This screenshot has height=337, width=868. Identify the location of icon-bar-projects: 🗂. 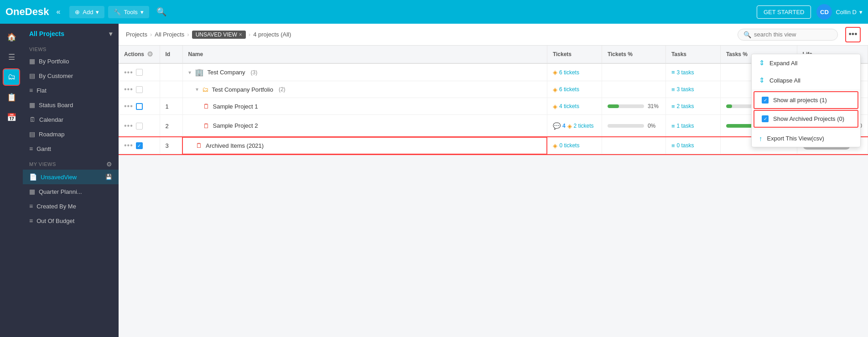
(11, 77).